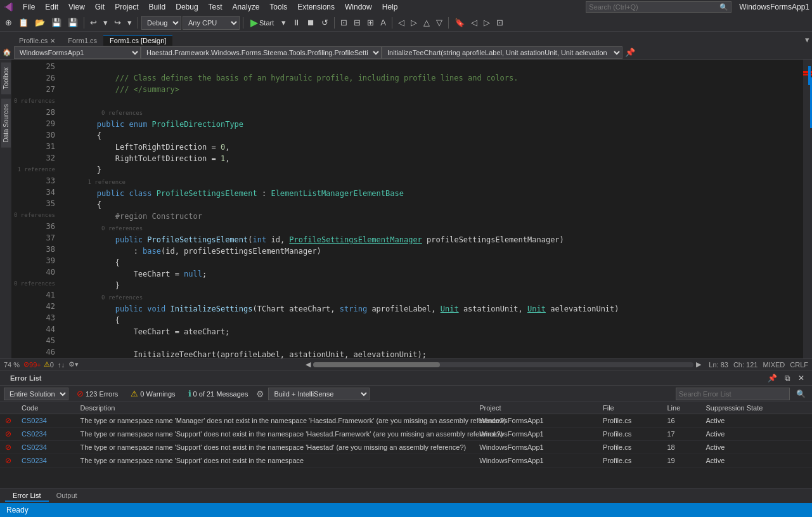 The width and height of the screenshot is (812, 517). What do you see at coordinates (274, 409) in the screenshot?
I see `col-description: Description` at bounding box center [274, 409].